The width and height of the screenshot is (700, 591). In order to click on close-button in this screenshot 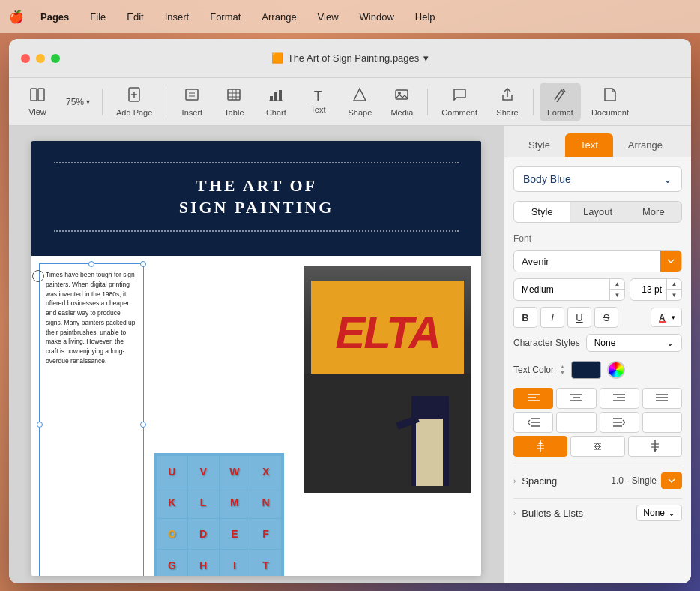, I will do `click(25, 58)`.